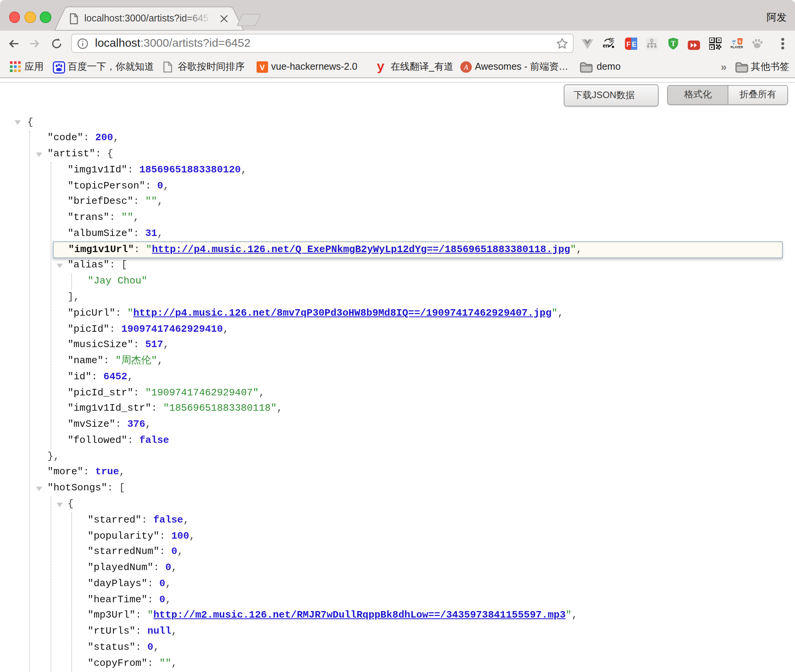  Describe the element at coordinates (737, 48) in the screenshot. I see `svg-text: PLAYER` at that location.